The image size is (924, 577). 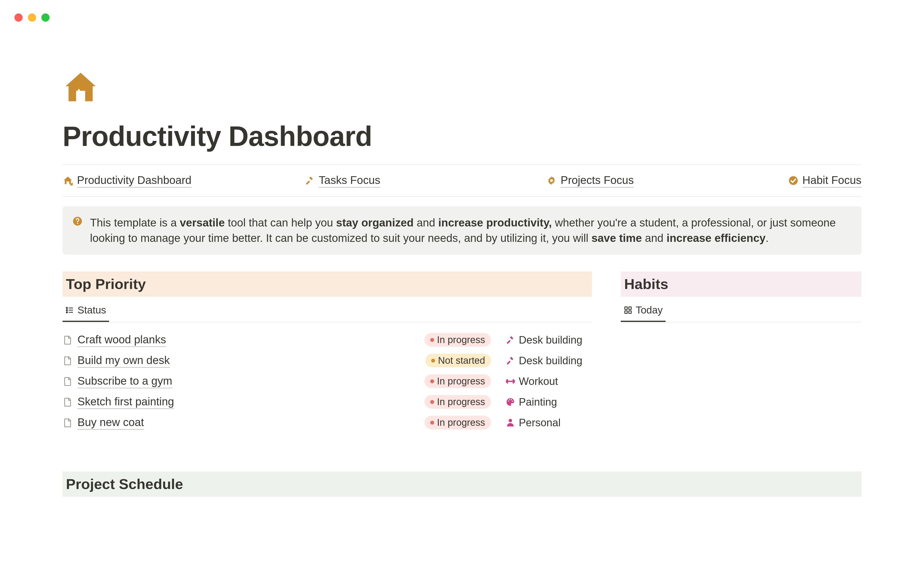 I want to click on tab-label: Today, so click(x=649, y=310).